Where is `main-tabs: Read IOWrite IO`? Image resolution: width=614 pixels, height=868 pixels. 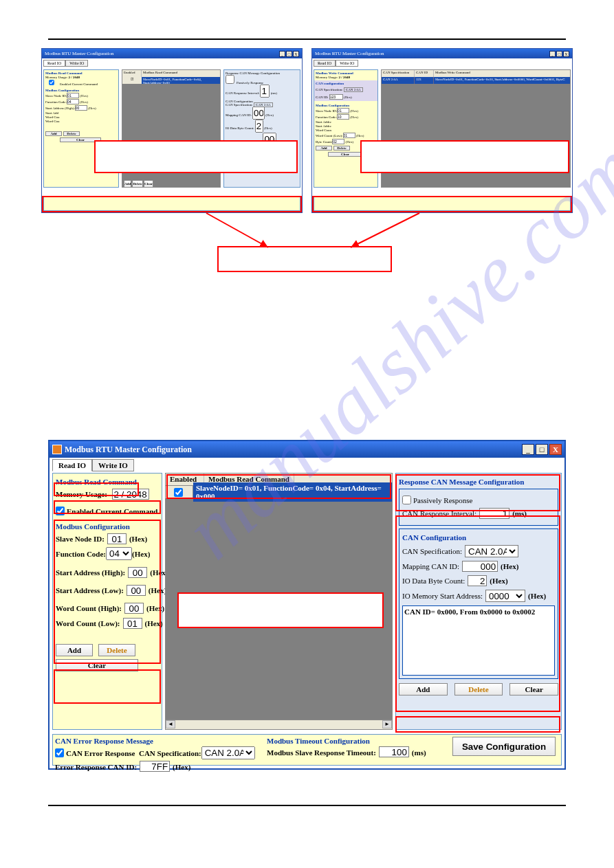 main-tabs: Read IOWrite IO is located at coordinates (94, 465).